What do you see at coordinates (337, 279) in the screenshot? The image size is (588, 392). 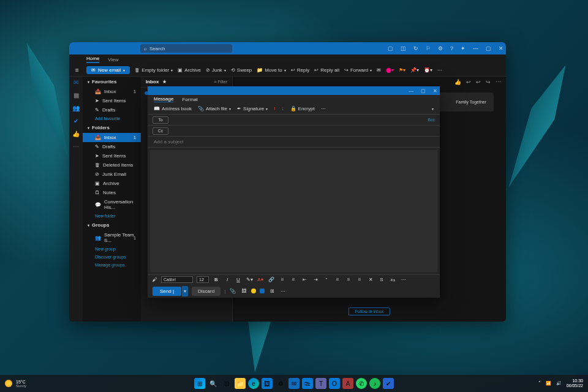 I see `align-left-icon: ≡` at bounding box center [337, 279].